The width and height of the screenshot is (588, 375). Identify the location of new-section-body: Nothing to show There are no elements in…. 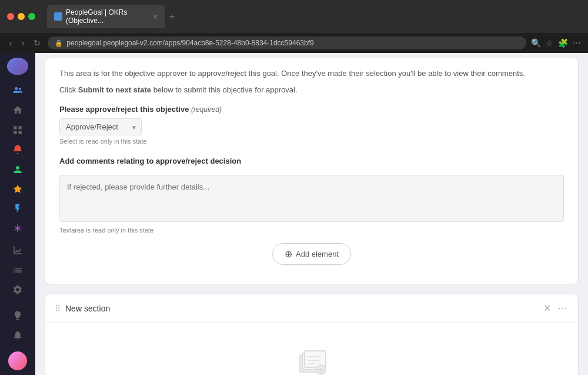
(312, 349).